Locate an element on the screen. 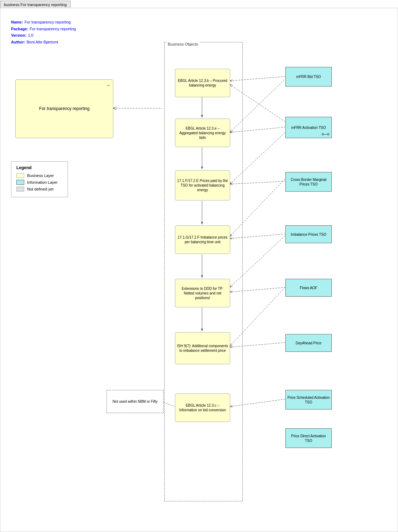 The image size is (398, 532). legend: Legend Business Layer Information Layer … is located at coordinates (40, 179).